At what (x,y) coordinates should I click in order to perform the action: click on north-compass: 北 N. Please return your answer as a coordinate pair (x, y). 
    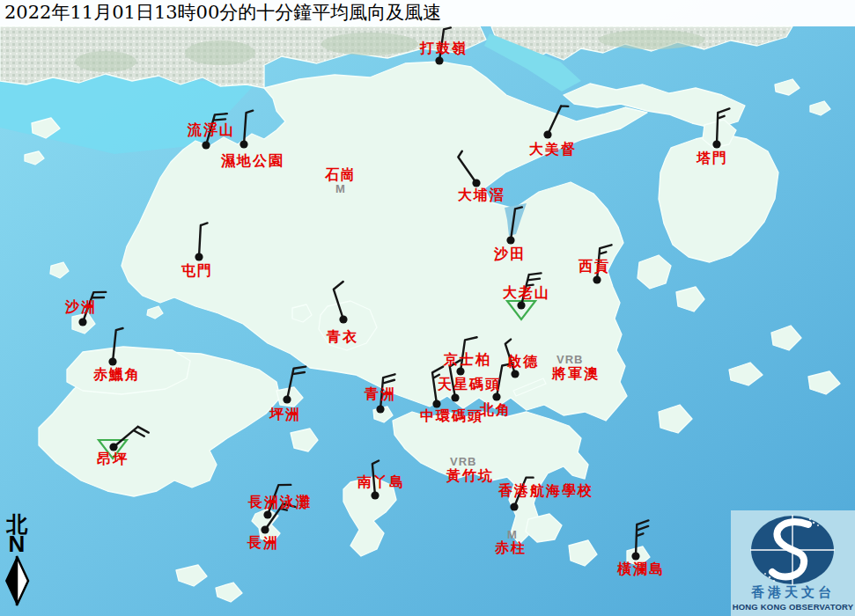
    Looking at the image, I should click on (17, 563).